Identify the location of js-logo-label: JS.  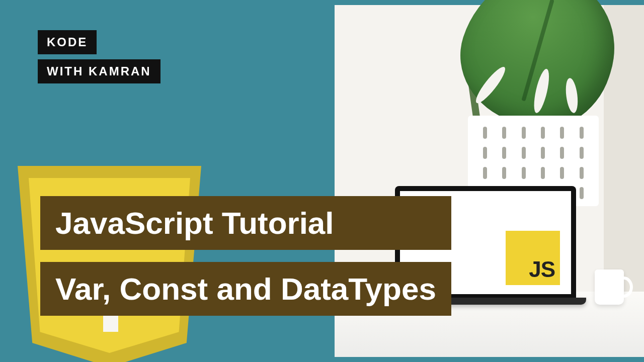
(542, 269).